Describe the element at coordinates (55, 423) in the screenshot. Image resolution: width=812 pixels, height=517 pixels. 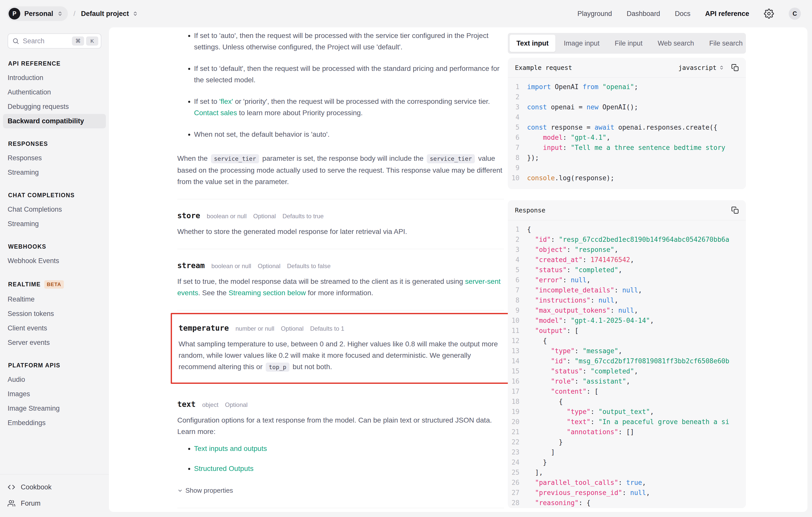
I see `sidebar-item-embeddings: Embeddings` at that location.